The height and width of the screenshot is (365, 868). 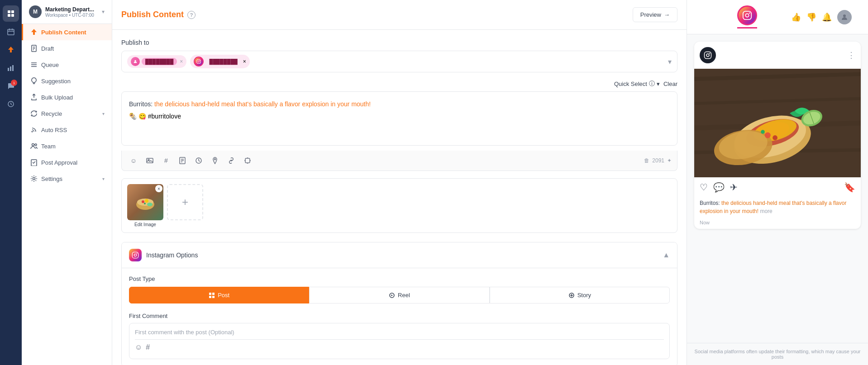 What do you see at coordinates (67, 114) in the screenshot?
I see `nav-item-recycle: Recycle ▾` at bounding box center [67, 114].